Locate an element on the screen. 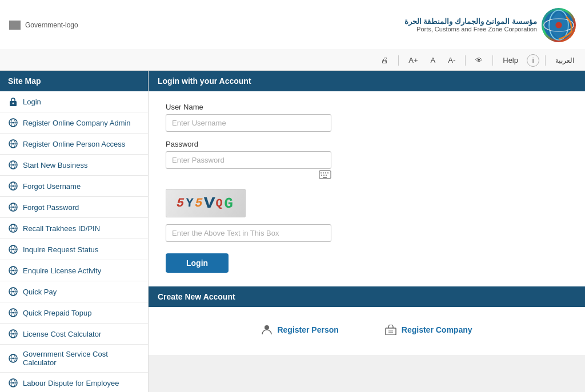 The width and height of the screenshot is (585, 392). lock-icon is located at coordinates (13, 102).